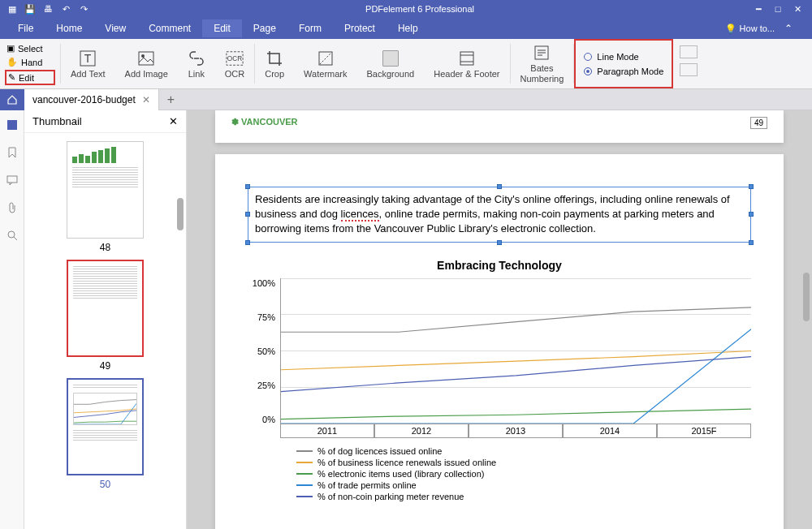 Image resolution: width=812 pixels, height=529 pixels. What do you see at coordinates (467, 58) in the screenshot?
I see `header-footer-icon` at bounding box center [467, 58].